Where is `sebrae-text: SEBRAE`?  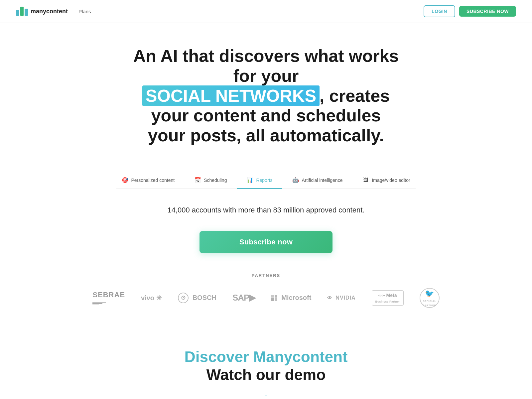
sebrae-text: SEBRAE is located at coordinates (109, 295).